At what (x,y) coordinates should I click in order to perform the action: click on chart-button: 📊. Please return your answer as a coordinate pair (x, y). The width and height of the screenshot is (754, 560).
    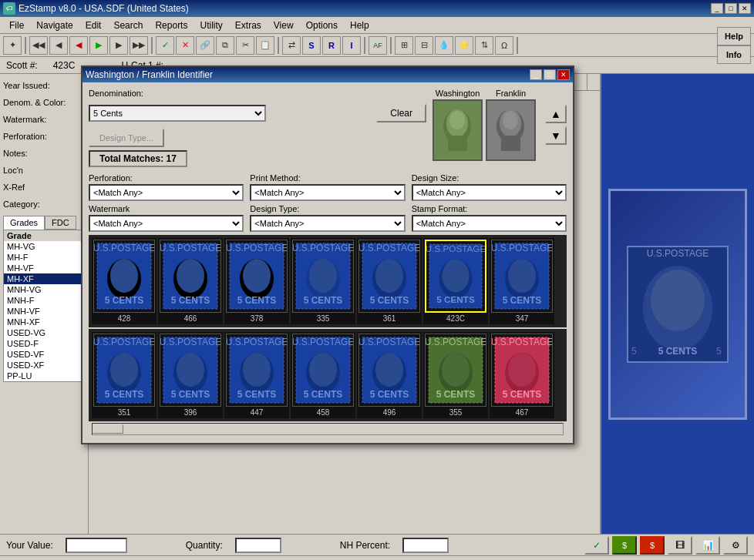
    Looking at the image, I should click on (708, 545).